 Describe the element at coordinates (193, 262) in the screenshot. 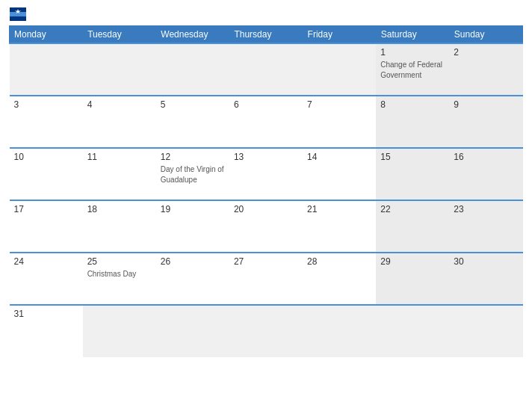

I see `day-number: 26` at that location.